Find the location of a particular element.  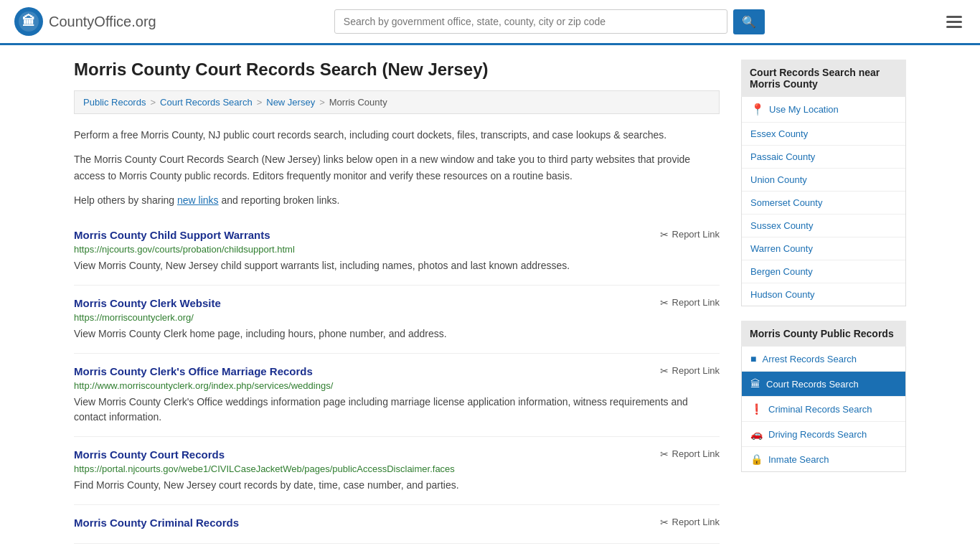

search-icon: 🔍 is located at coordinates (749, 22).